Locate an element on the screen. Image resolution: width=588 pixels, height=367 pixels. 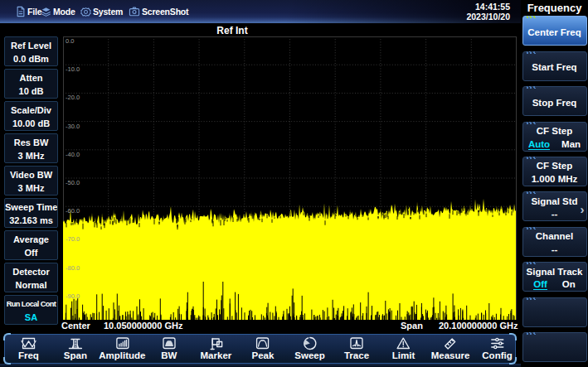
svg-text: 0.0 is located at coordinates (70, 41).